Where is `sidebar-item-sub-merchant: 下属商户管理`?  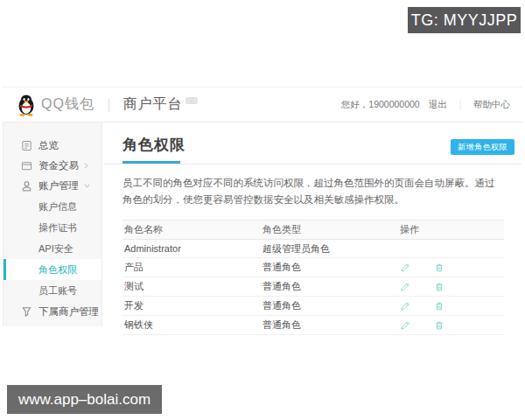
sidebar-item-sub-merchant: 下属商户管理 is located at coordinates (52, 312).